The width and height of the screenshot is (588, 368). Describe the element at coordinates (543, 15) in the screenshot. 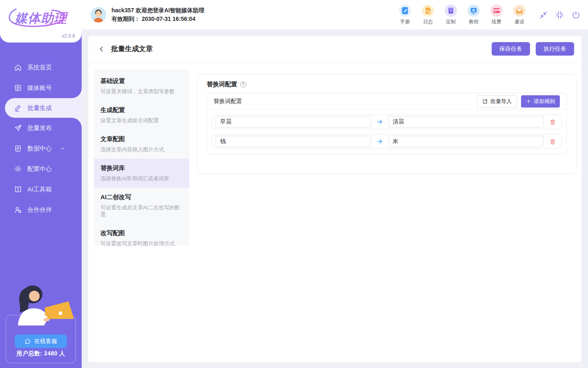

I see `shrink-icon` at that location.